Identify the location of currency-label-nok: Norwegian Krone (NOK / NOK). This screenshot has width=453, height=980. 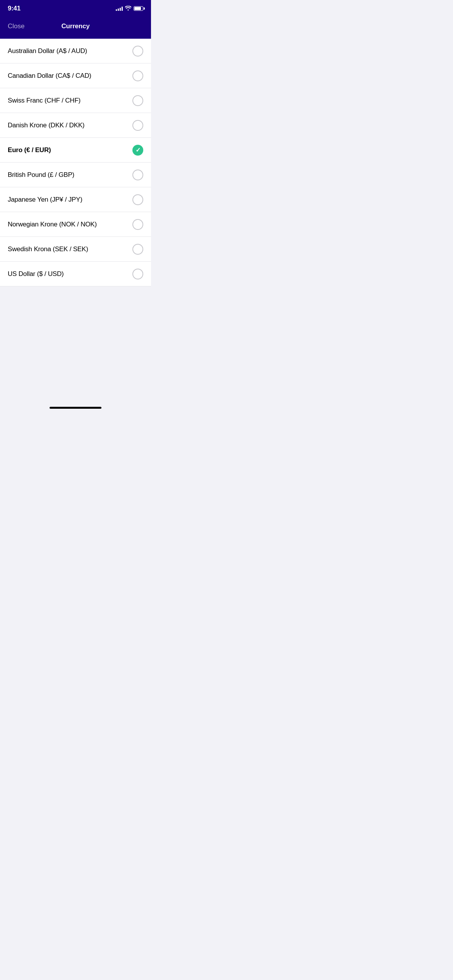
(52, 224).